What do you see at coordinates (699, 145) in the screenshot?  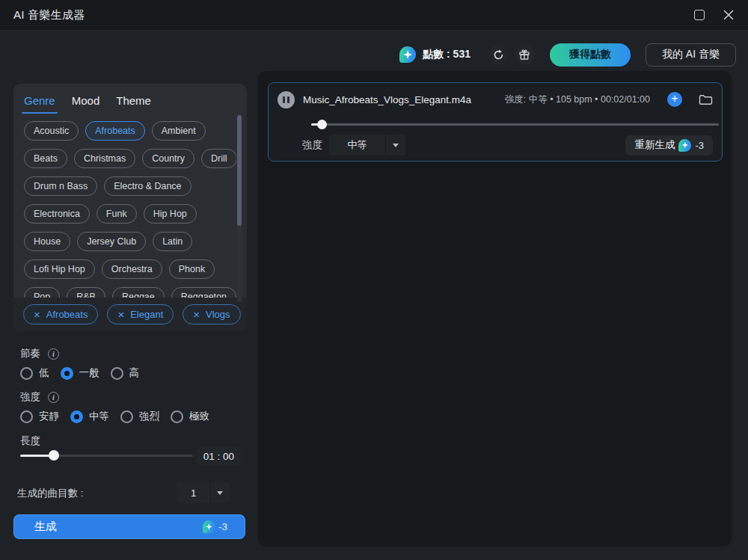 I see `regenerate-cost: -3` at bounding box center [699, 145].